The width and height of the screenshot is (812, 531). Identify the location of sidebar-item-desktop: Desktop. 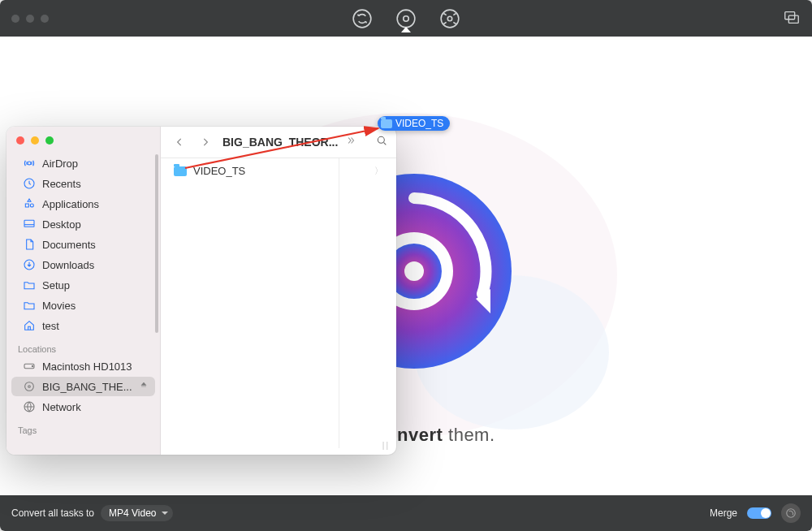
(83, 224).